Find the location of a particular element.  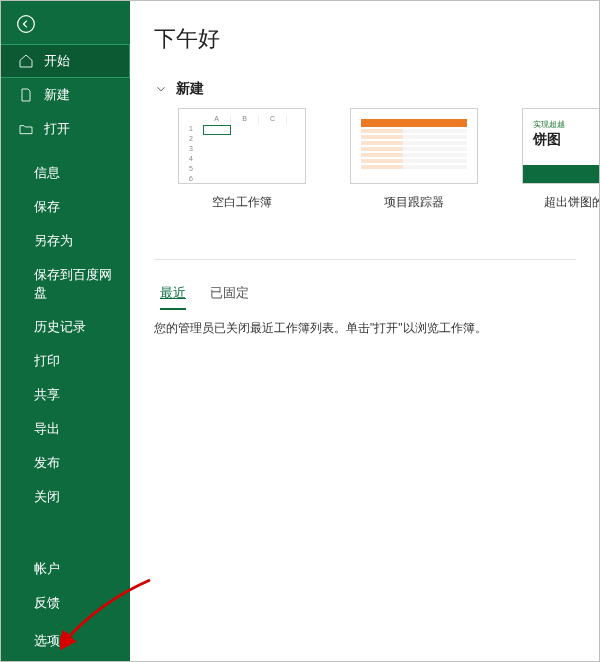

sidebar-item-start: 开始 is located at coordinates (65, 61).